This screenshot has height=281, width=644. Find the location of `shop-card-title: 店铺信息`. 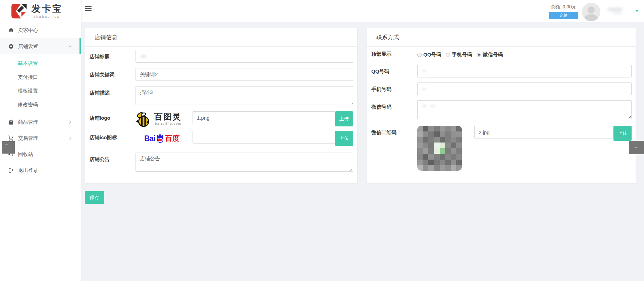

shop-card-title: 店铺信息 is located at coordinates (221, 38).